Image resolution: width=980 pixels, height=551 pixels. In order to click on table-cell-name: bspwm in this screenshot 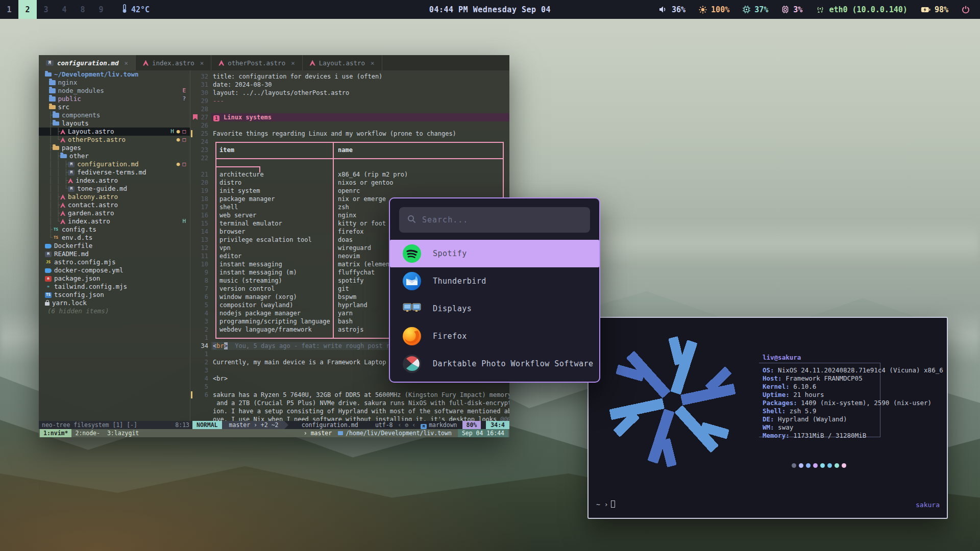, I will do `click(347, 297)`.